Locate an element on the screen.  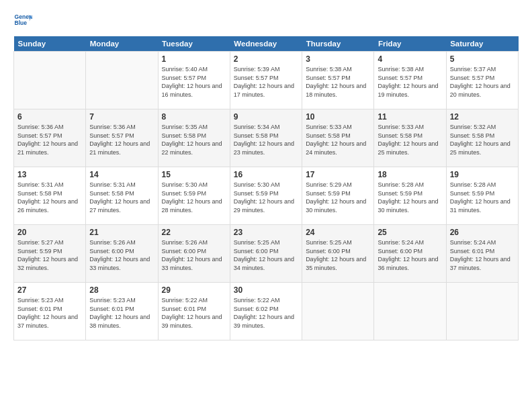
day-number: 21 is located at coordinates (122, 232).